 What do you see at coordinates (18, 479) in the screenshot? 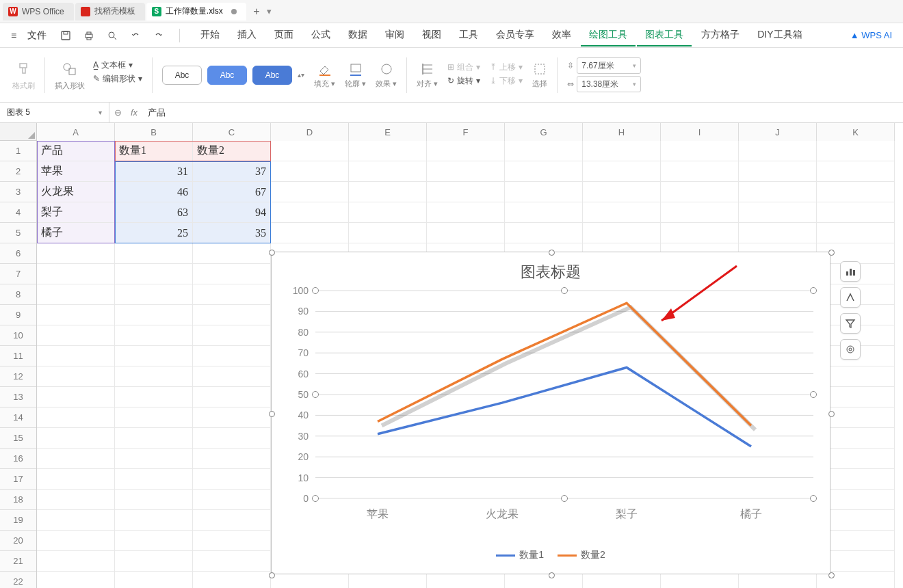
I see `row-header-17: 17` at bounding box center [18, 479].